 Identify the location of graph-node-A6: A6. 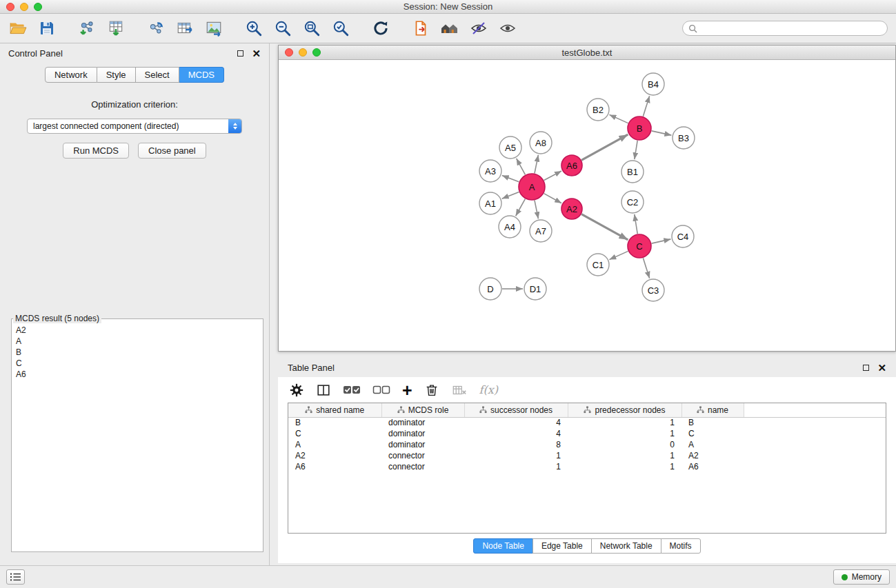
(572, 165).